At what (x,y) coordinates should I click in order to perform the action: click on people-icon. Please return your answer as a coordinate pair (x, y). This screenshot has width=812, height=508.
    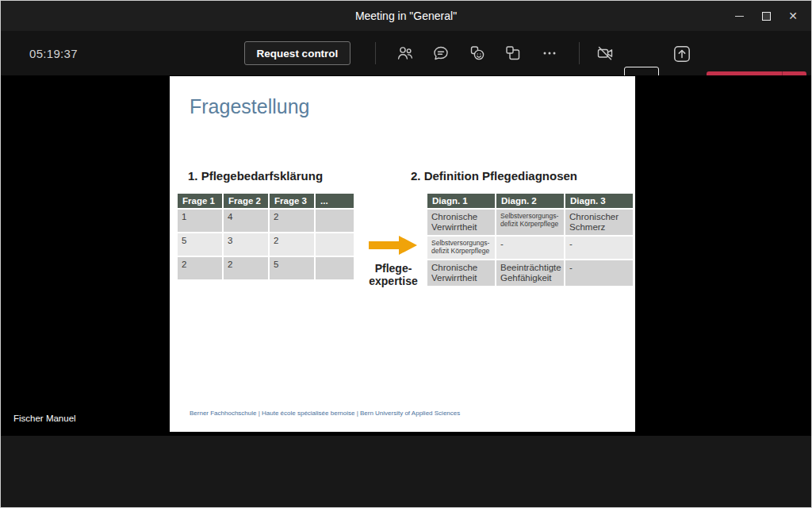
    Looking at the image, I should click on (405, 53).